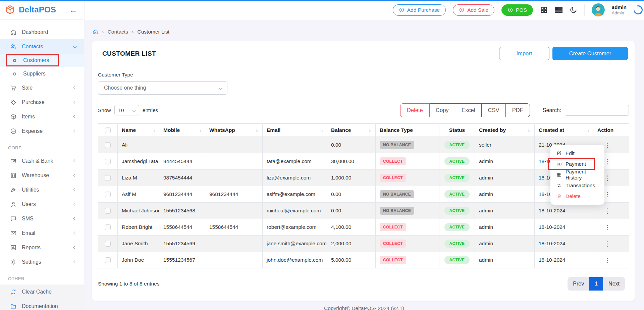 This screenshot has width=644, height=310. Describe the element at coordinates (544, 10) in the screenshot. I see `apps-grid-icon` at that location.